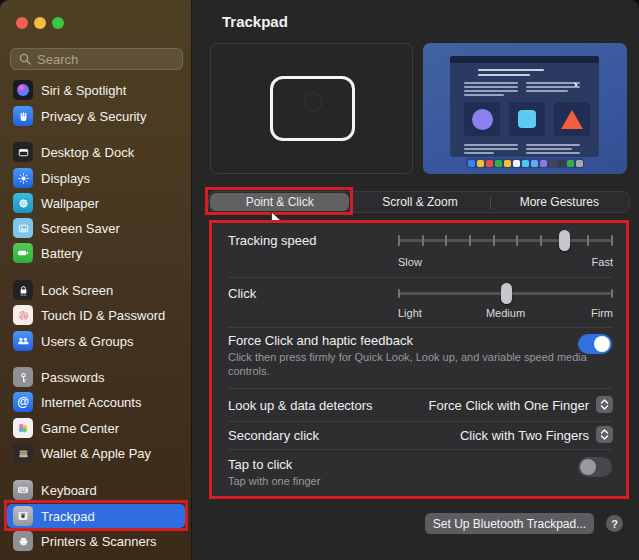 The width and height of the screenshot is (639, 560). What do you see at coordinates (23, 90) in the screenshot?
I see `siri-icon` at bounding box center [23, 90].